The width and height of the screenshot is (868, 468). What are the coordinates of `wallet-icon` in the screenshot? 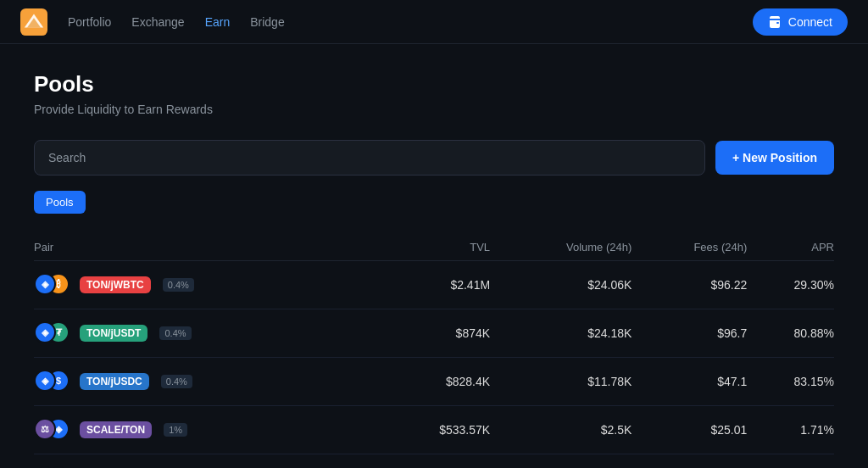 It's located at (775, 22).